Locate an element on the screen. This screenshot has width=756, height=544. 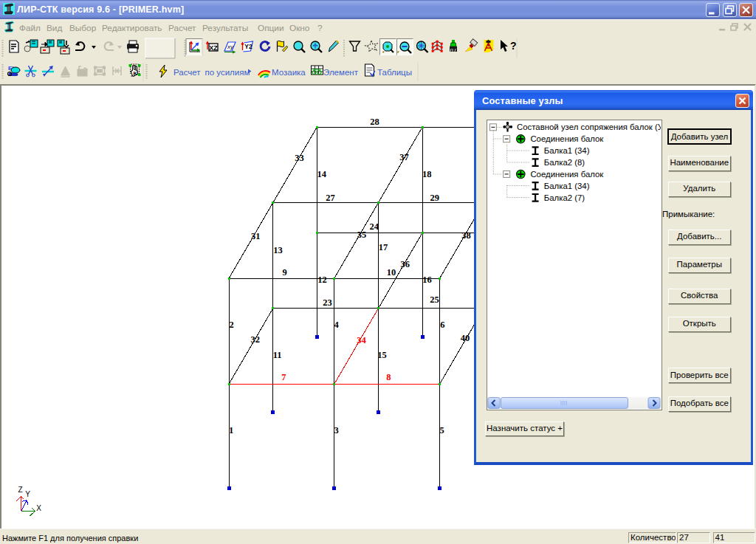
svg-text: 7 is located at coordinates (284, 377).